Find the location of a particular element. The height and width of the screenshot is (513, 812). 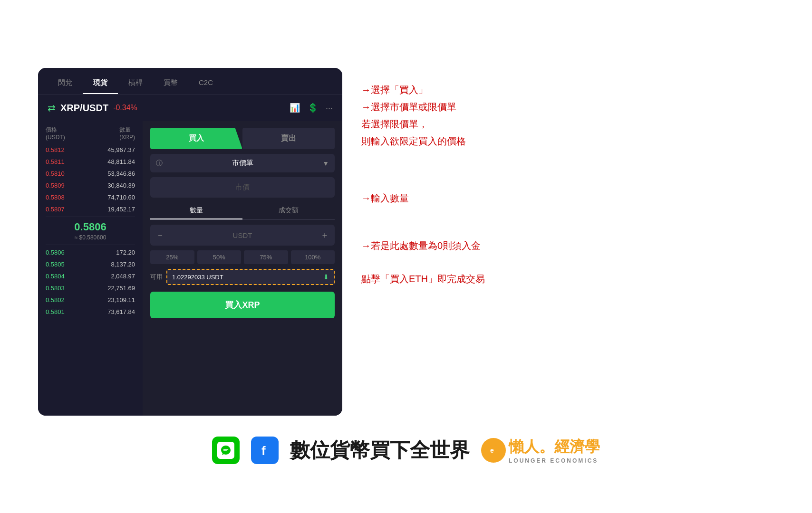

trade-panel: 買入 賣出 ⓘ 市價單 ▼ 市價 數量 is located at coordinates (242, 268).